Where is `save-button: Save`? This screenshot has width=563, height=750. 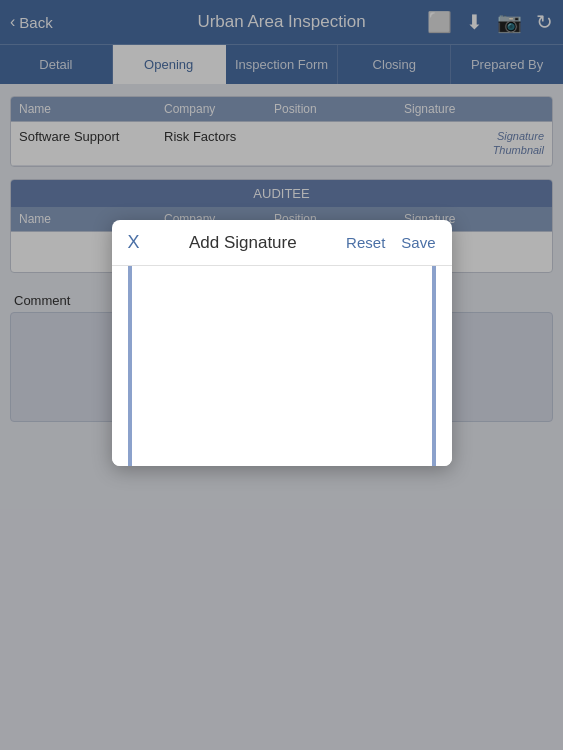
save-button: Save is located at coordinates (418, 242).